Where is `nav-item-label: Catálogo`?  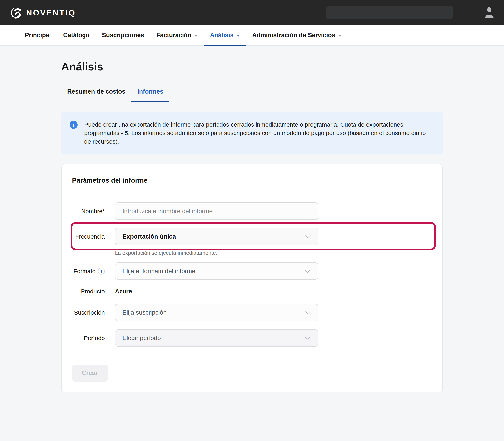 nav-item-label: Catálogo is located at coordinates (76, 35).